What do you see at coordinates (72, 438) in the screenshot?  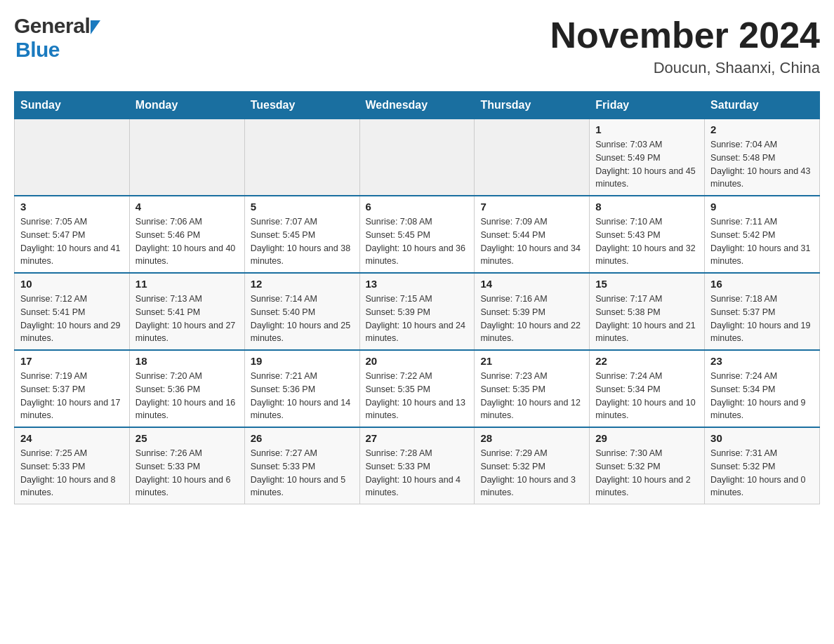 I see `day-number: 24` at bounding box center [72, 438].